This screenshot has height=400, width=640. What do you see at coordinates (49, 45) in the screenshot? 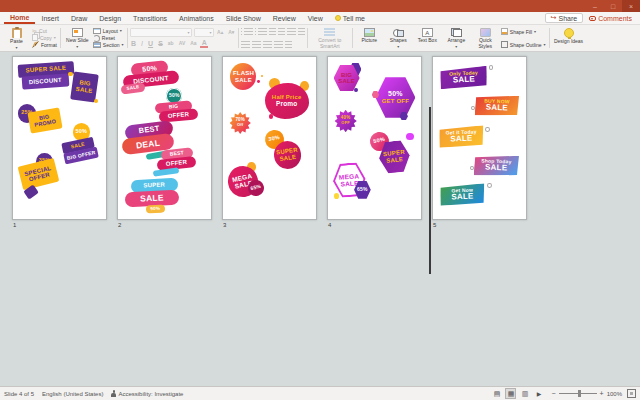
I see `format-painter-label: Format` at bounding box center [49, 45].